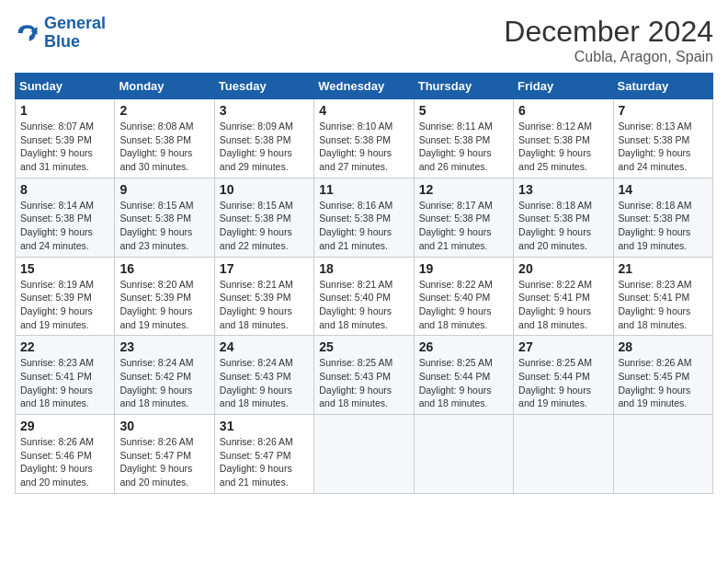 This screenshot has width=728, height=563. I want to click on day-cell-7: 7Sunrise: 8:13 AMSunset: 5:38 PMDaylight…, so click(663, 139).